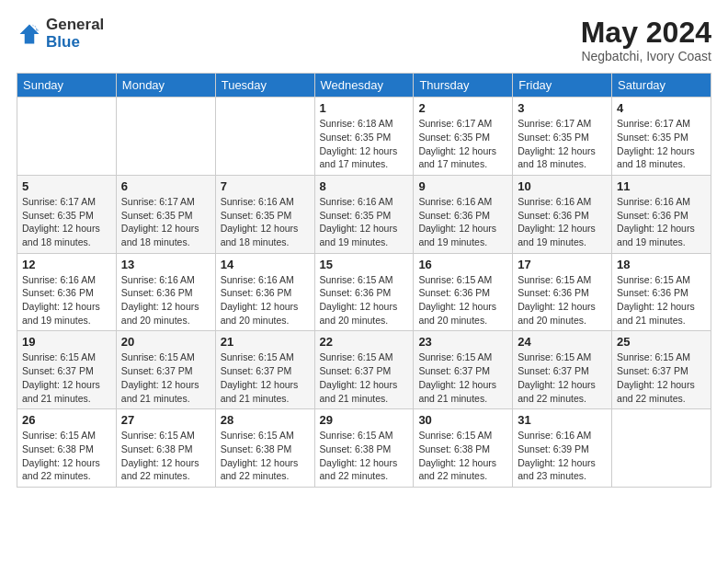  Describe the element at coordinates (265, 86) in the screenshot. I see `col-tuesday: Tuesday` at that location.